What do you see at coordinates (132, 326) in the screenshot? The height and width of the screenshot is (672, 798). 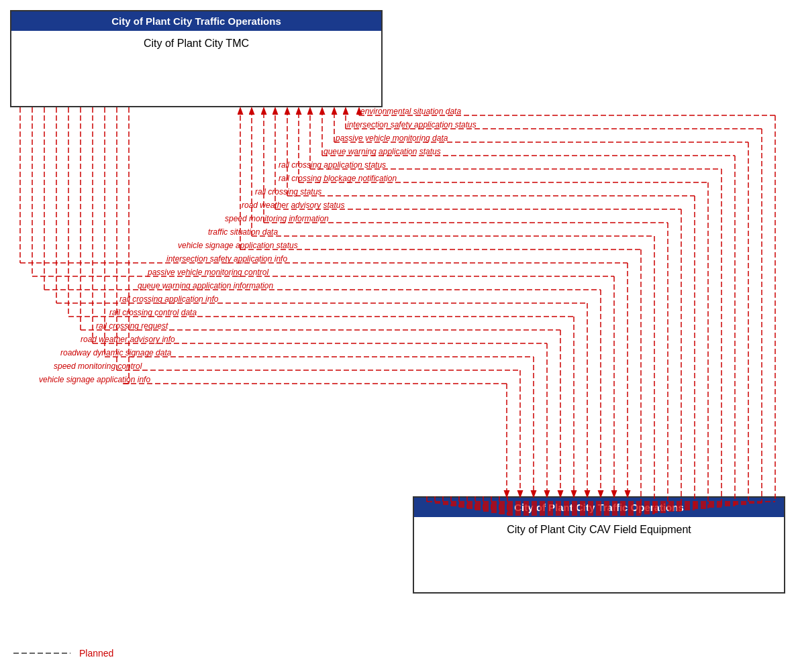 I see `svg-text: rail crossing request` at bounding box center [132, 326].